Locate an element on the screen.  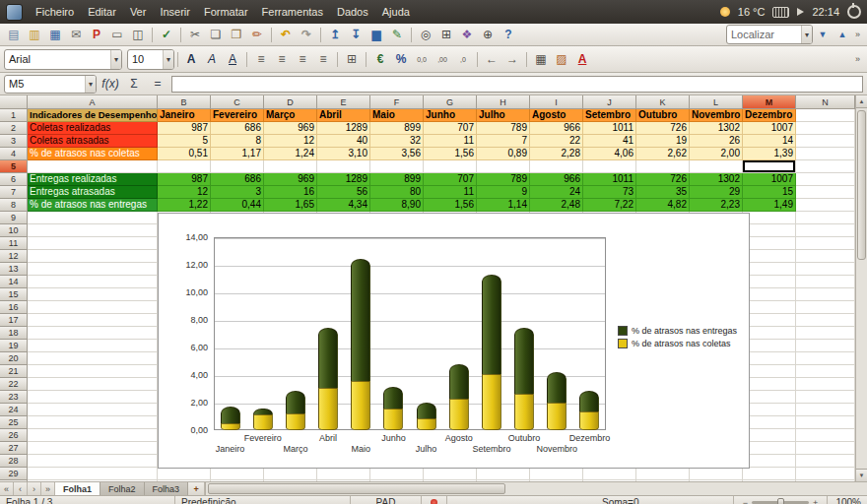
cell-C8: 0,44 is located at coordinates (237, 205).